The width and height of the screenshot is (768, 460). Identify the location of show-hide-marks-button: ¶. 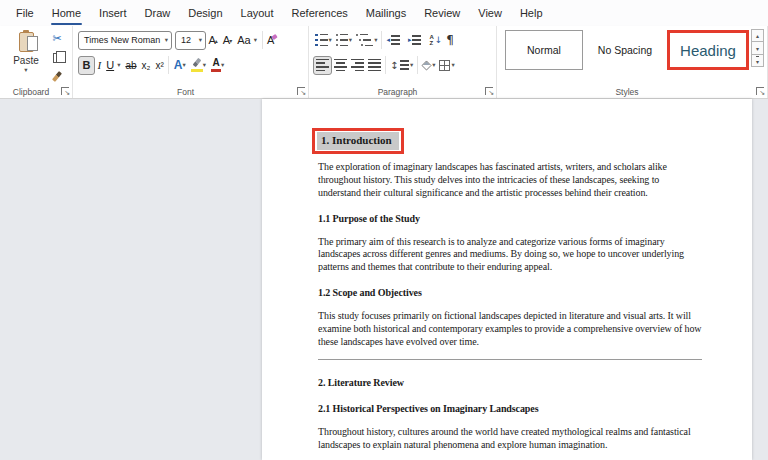
(450, 40).